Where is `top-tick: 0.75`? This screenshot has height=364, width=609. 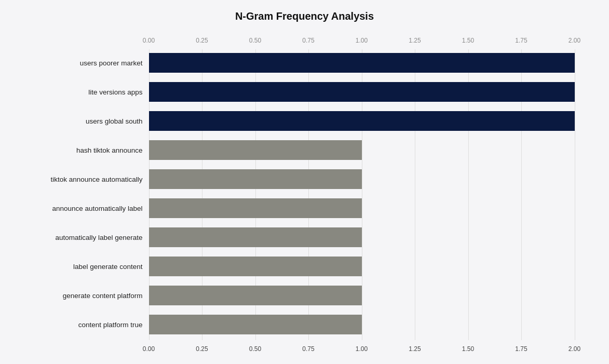
top-tick: 0.75 is located at coordinates (308, 41).